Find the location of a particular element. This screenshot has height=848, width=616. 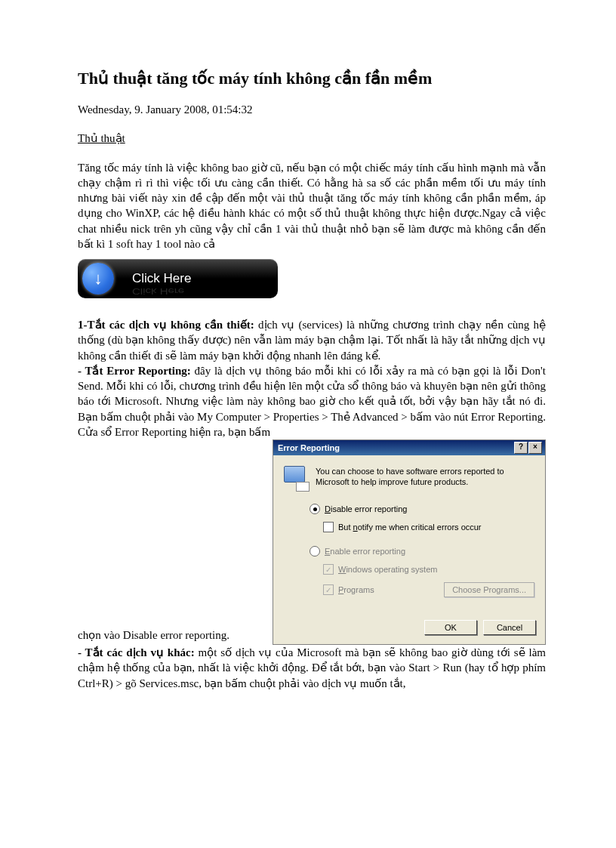

section-3-heading: - Tắt các dịch vụ khác: is located at coordinates (136, 652).